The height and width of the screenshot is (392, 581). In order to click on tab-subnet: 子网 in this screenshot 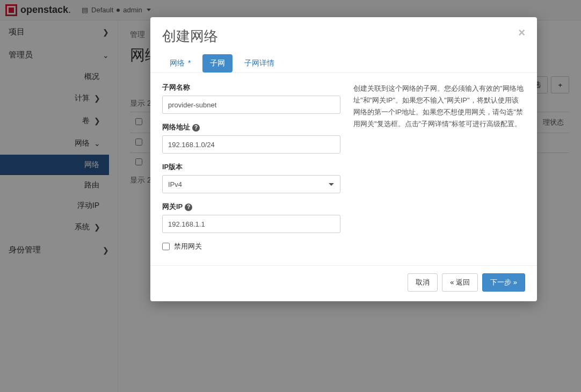, I will do `click(217, 63)`.